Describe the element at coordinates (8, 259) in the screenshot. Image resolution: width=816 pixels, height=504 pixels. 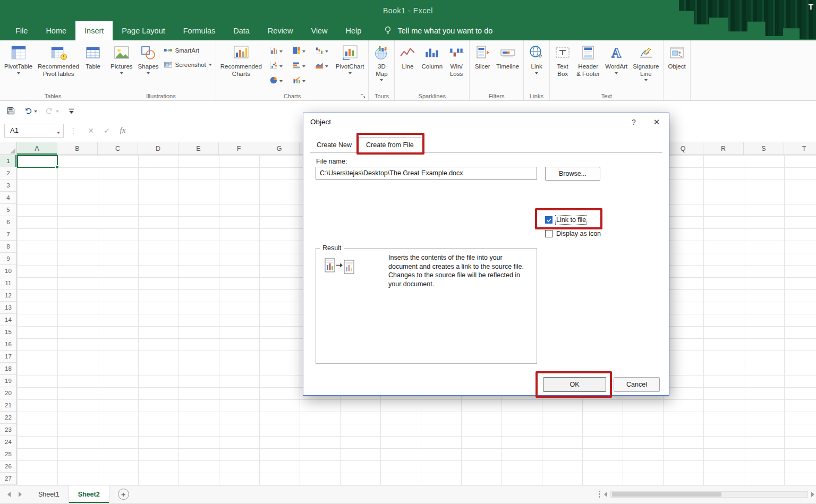
I see `row-header-9: 9` at that location.